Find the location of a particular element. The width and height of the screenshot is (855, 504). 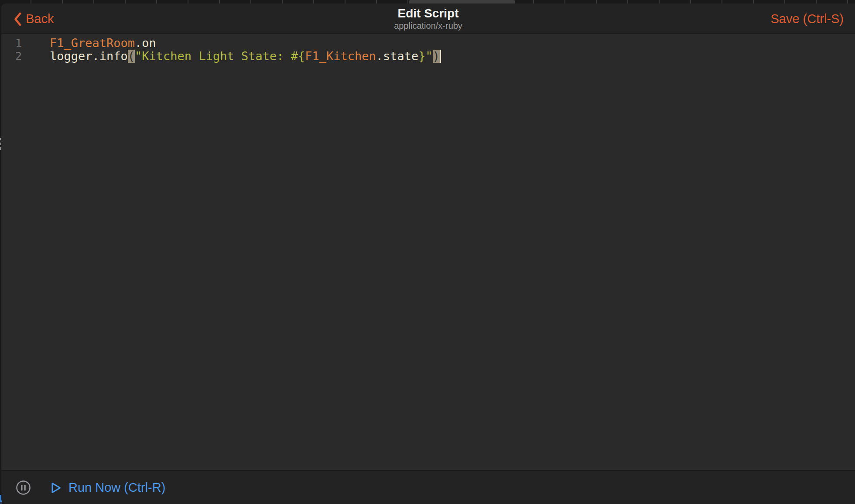

text-cursor is located at coordinates (441, 56).